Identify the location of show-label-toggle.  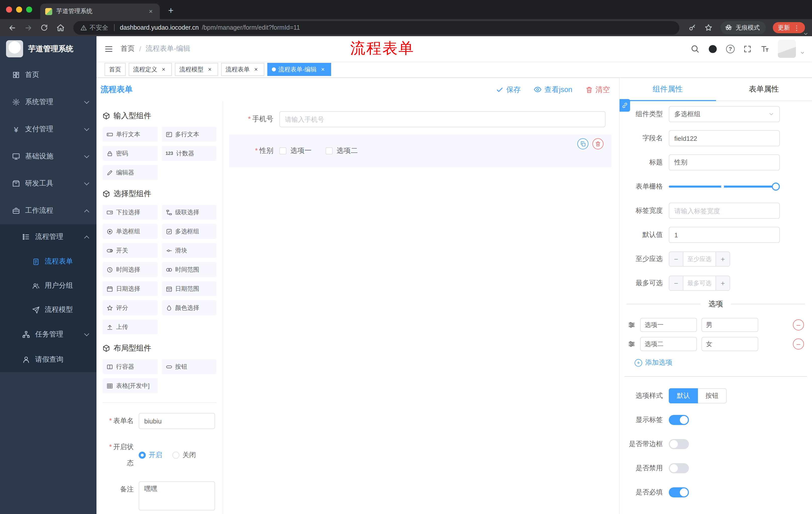
(679, 420).